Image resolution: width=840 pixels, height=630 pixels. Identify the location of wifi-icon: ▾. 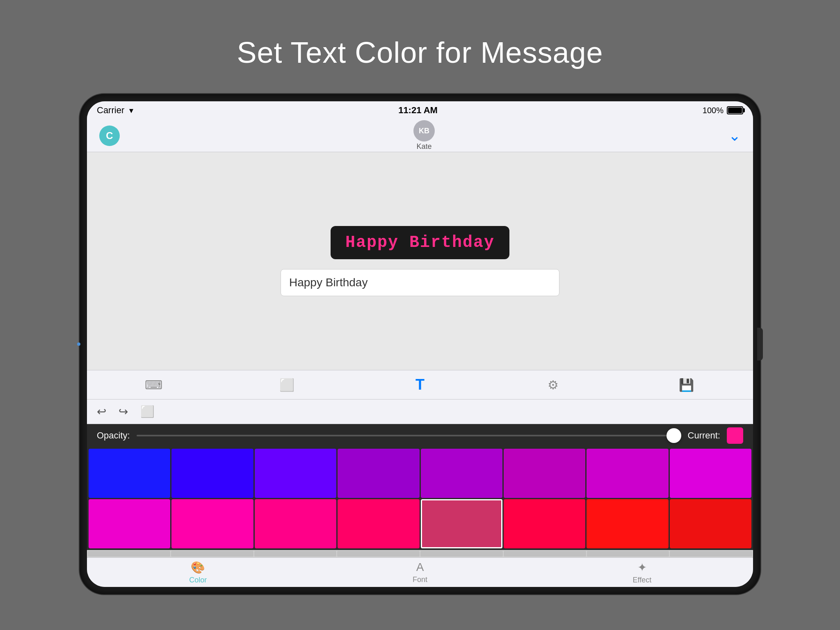
(131, 110).